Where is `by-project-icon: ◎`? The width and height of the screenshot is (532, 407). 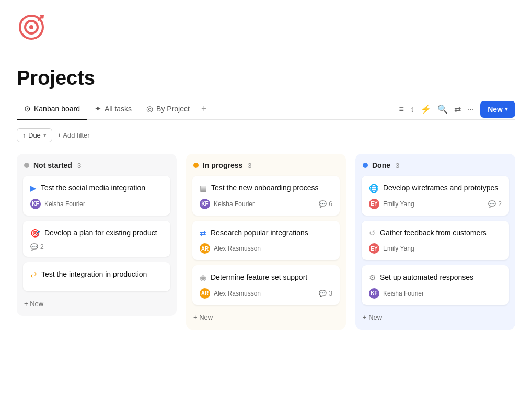 by-project-icon: ◎ is located at coordinates (149, 109).